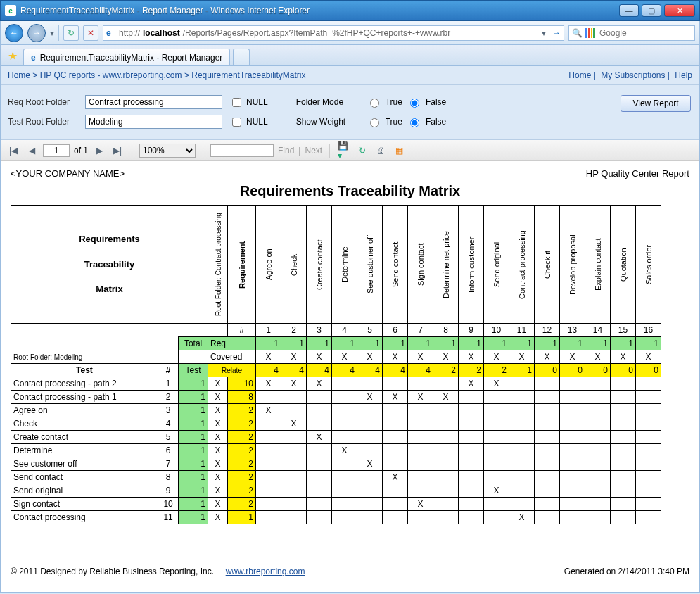 This screenshot has width=700, height=594. I want to click on url-prefix: http://, so click(129, 33).